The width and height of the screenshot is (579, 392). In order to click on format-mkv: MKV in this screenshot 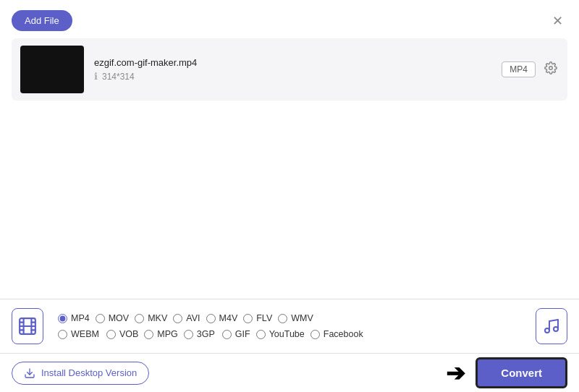, I will do `click(151, 318)`.